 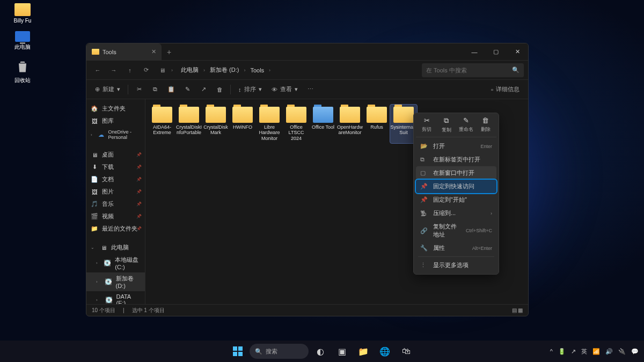 I want to click on file-item: CrystalDiskMark, so click(x=216, y=124).